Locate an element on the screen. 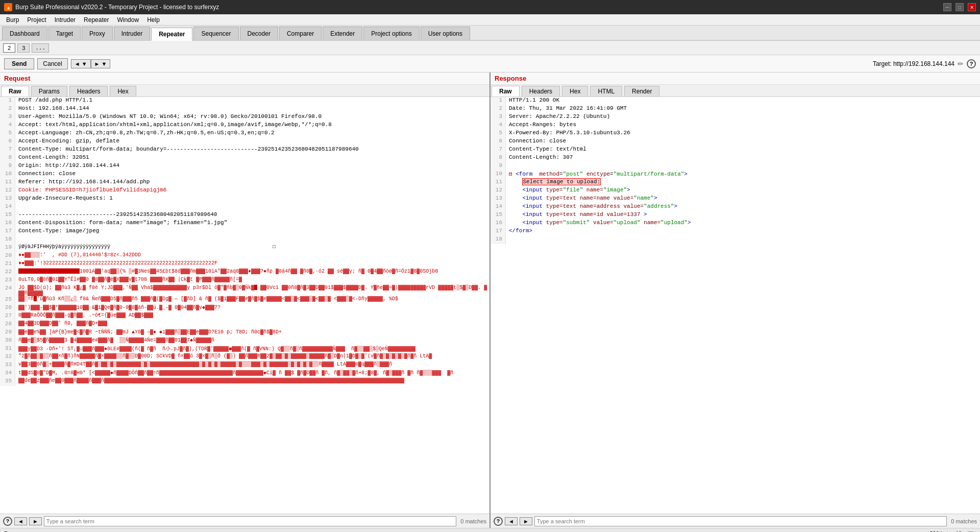 The image size is (980, 532). request-match-count: 0 matches is located at coordinates (474, 521).